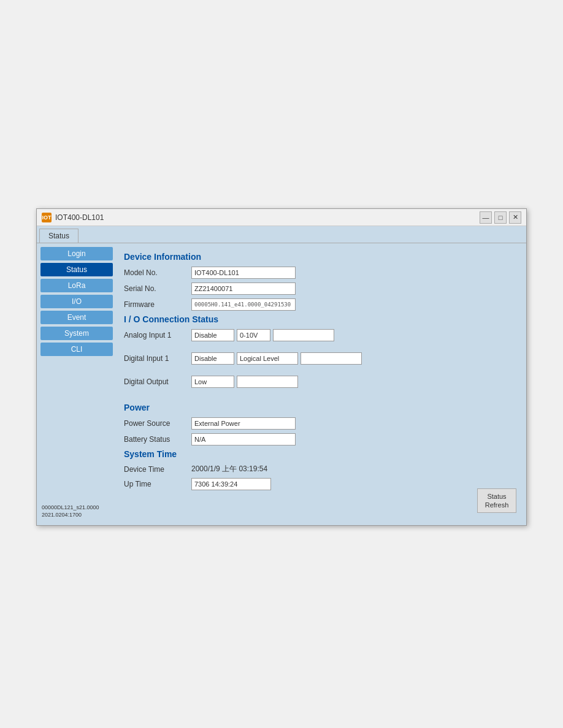 The image size is (563, 728). What do you see at coordinates (282, 235) in the screenshot?
I see `tab-bar: Status` at bounding box center [282, 235].